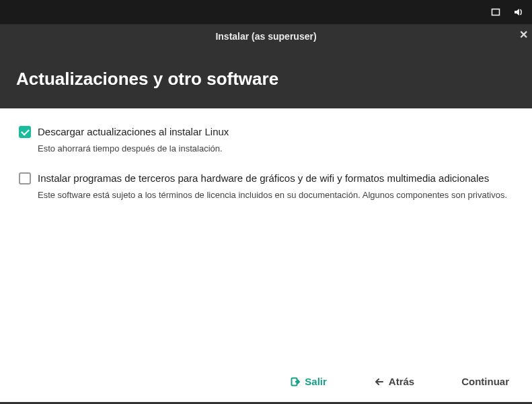 The width and height of the screenshot is (532, 404). What do you see at coordinates (402, 381) in the screenshot?
I see `back-label: Atrás` at bounding box center [402, 381].